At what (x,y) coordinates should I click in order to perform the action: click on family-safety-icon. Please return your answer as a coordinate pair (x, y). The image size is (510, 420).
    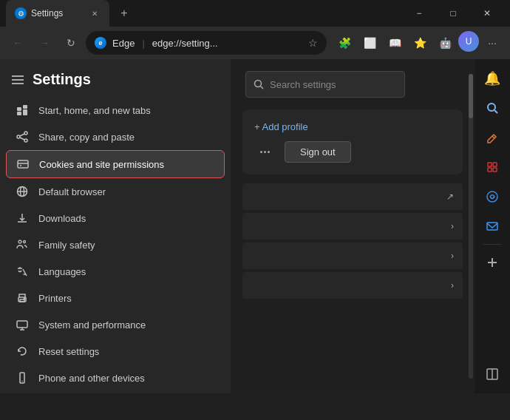
    Looking at the image, I should click on (22, 245).